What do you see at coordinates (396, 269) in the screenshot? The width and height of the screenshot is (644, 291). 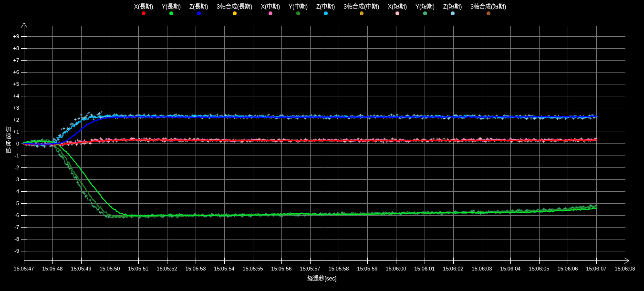 I see `x-tick-label: 15:06:00` at bounding box center [396, 269].